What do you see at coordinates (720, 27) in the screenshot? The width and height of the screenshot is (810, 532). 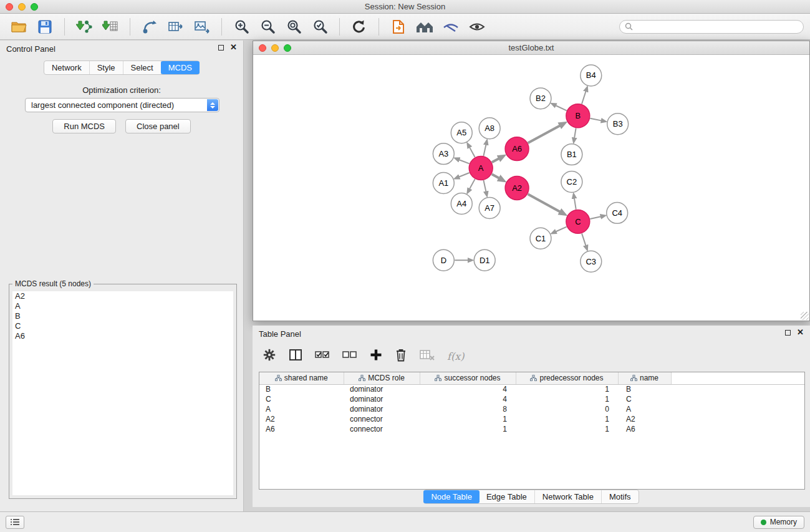 I see `search-input` at bounding box center [720, 27].